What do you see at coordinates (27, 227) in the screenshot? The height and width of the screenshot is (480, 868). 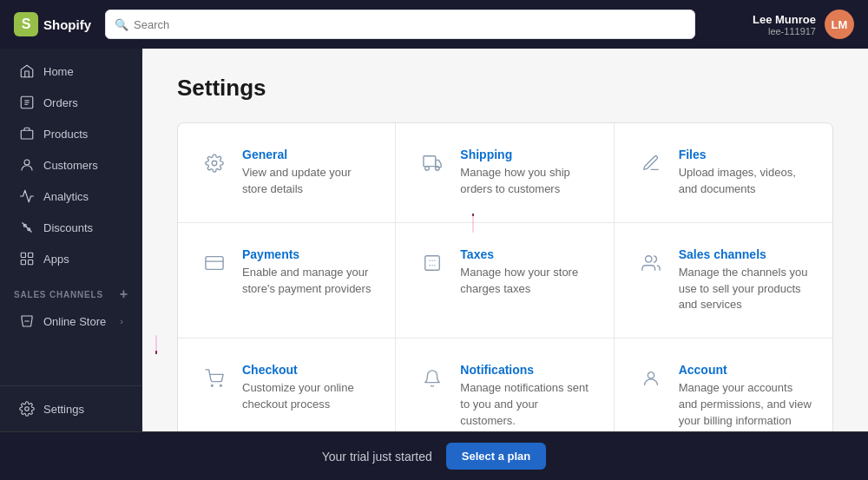 I see `discounts-icon` at bounding box center [27, 227].